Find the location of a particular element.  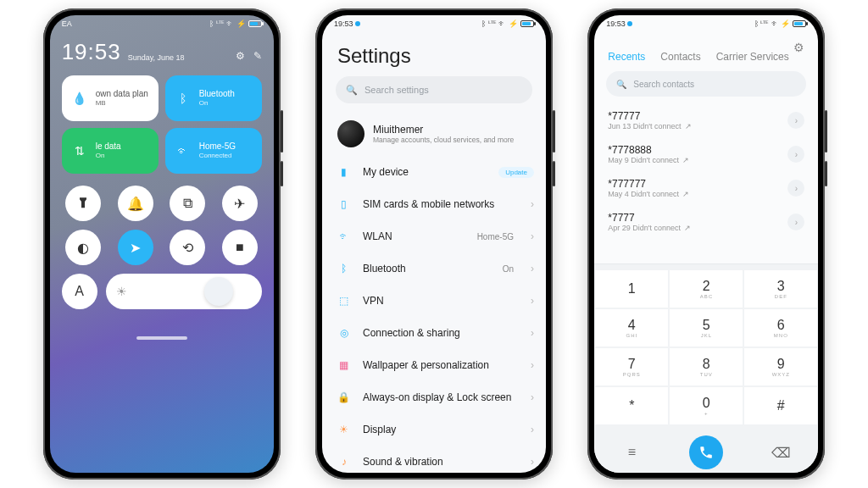

call-meta: Apr 29 Didn't connect ↗ is located at coordinates (698, 228).